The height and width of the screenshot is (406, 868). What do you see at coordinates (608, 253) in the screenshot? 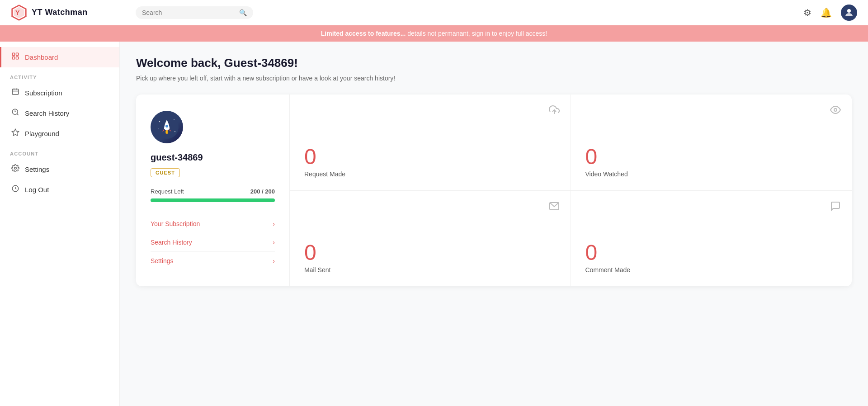
I see `comment-made-value: 0` at bounding box center [608, 253].